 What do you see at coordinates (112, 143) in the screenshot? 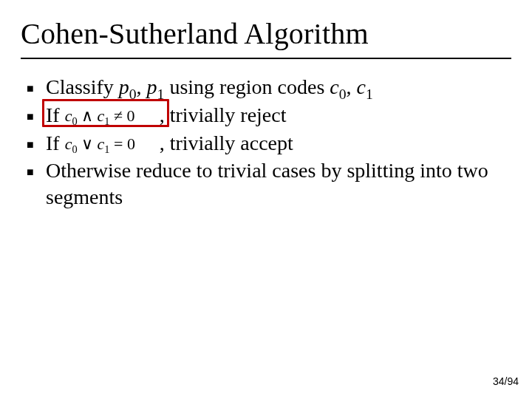
I see `formula-accept: c0 ∨ c1 = 0` at bounding box center [112, 143].